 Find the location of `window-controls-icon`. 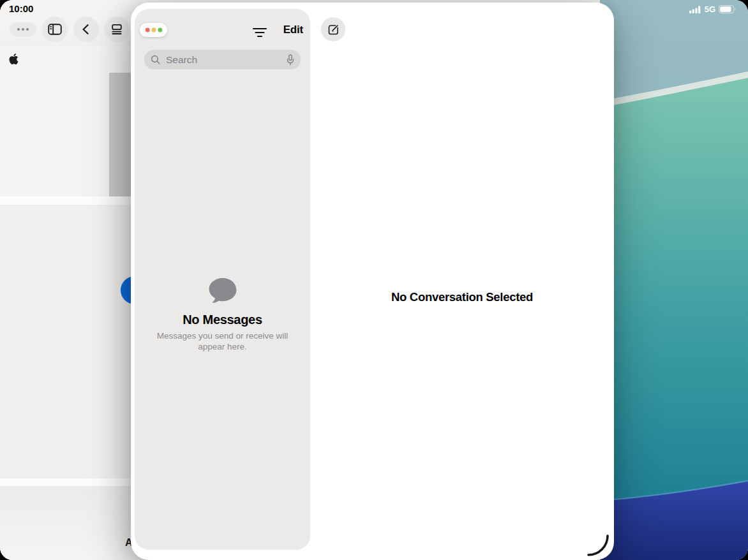

window-controls-icon is located at coordinates (154, 30).